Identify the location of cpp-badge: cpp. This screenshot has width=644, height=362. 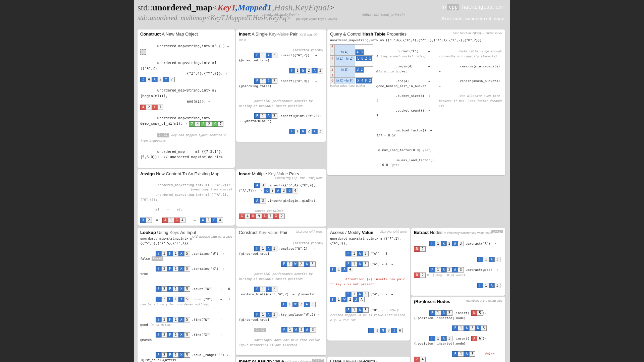
(453, 7).